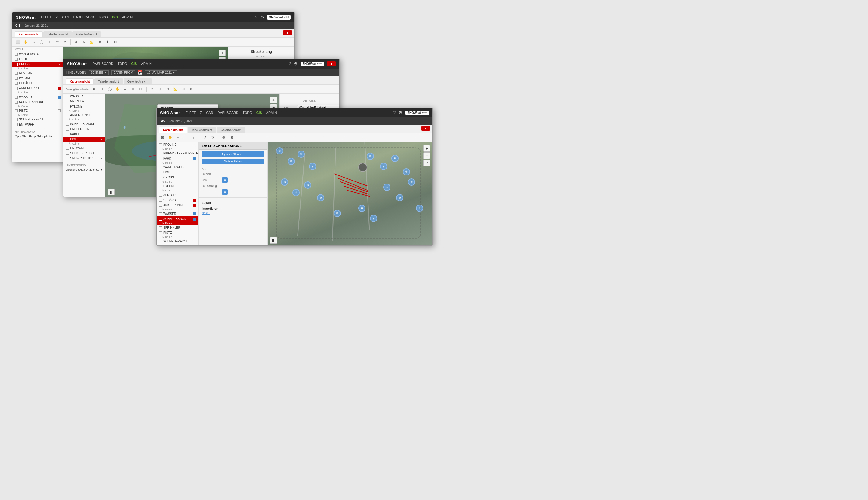  What do you see at coordinates (115, 42) in the screenshot?
I see `tool-grid-1: ⊞` at bounding box center [115, 42].